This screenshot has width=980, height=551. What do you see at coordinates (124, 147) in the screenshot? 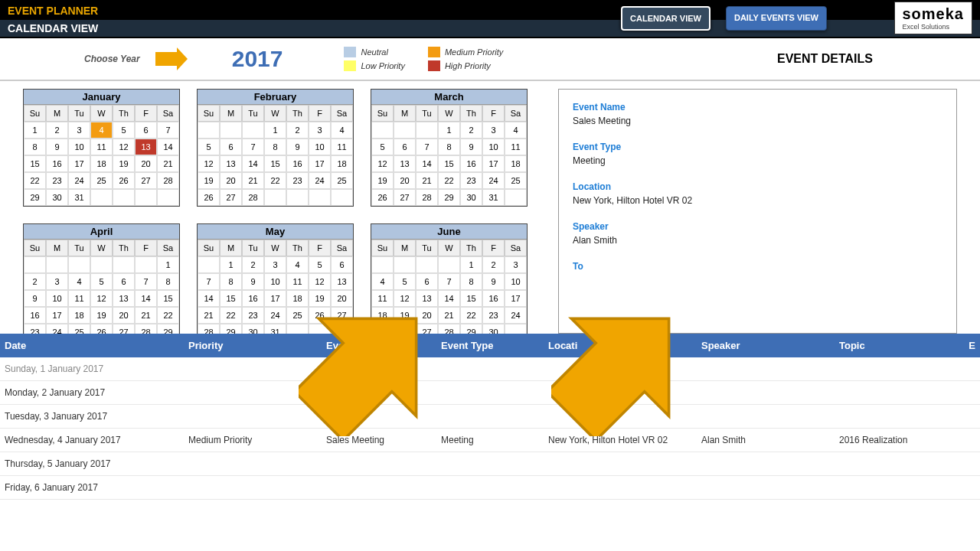
I see `calendar-day: 12` at bounding box center [124, 147].